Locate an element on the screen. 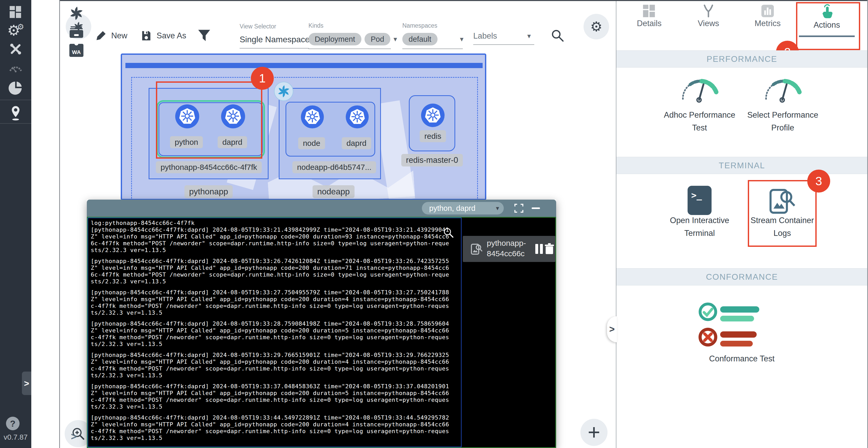 The width and height of the screenshot is (868, 448). terminal-prompt-icon: >_ is located at coordinates (696, 195).